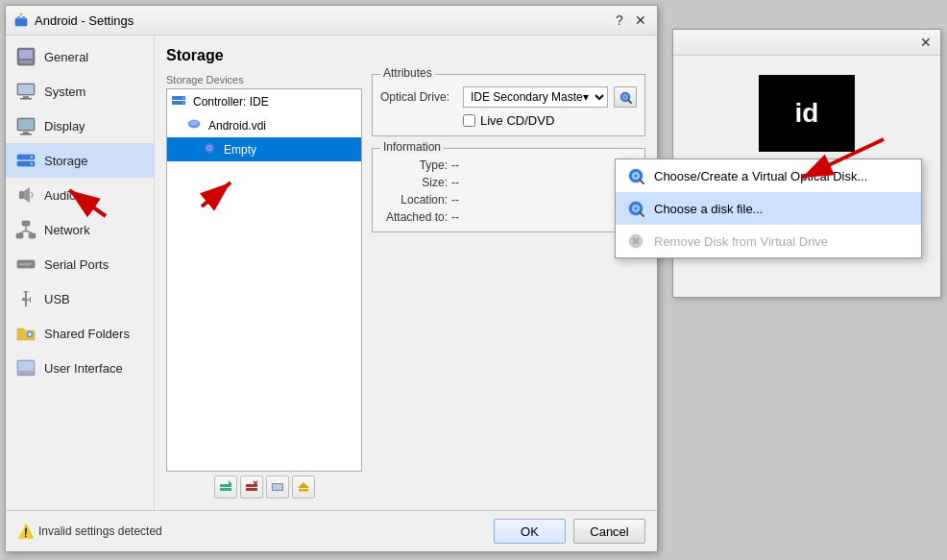 The height and width of the screenshot is (560, 947). Describe the element at coordinates (26, 195) in the screenshot. I see `audio-icon` at that location.